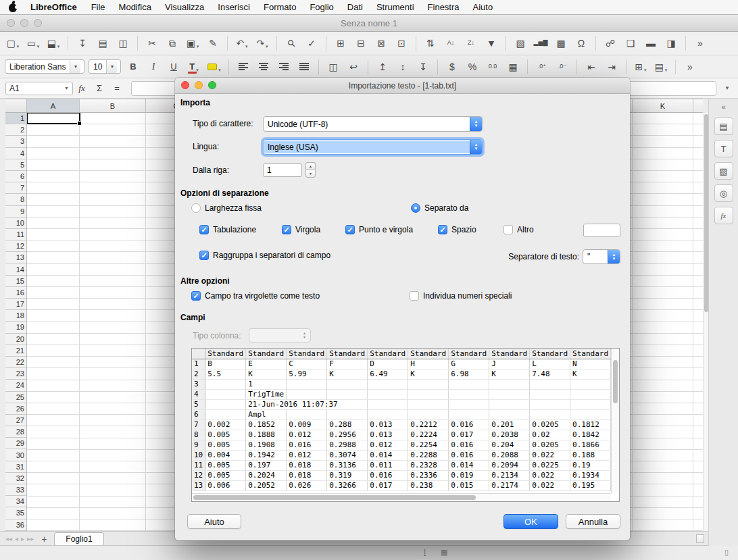 The width and height of the screenshot is (738, 560). What do you see at coordinates (424, 552) in the screenshot?
I see `insert-mode-icon: I` at bounding box center [424, 552].